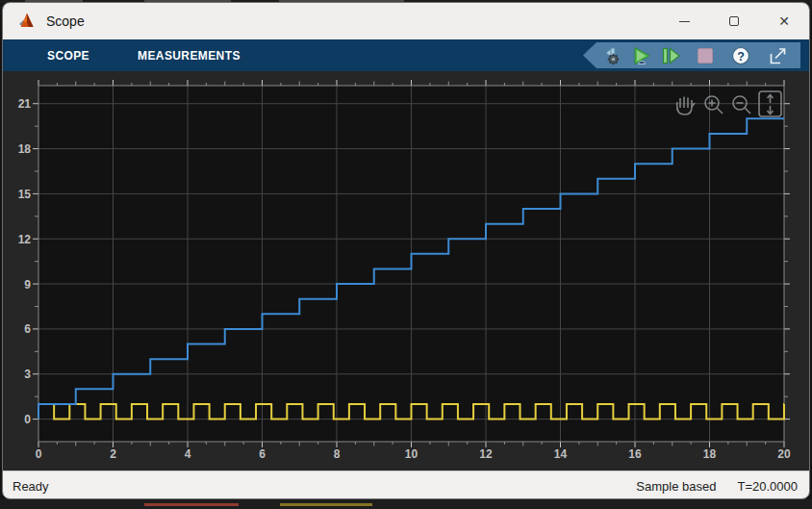 This screenshot has height=509, width=812. What do you see at coordinates (262, 454) in the screenshot?
I see `x-tick-label: 6` at bounding box center [262, 454].